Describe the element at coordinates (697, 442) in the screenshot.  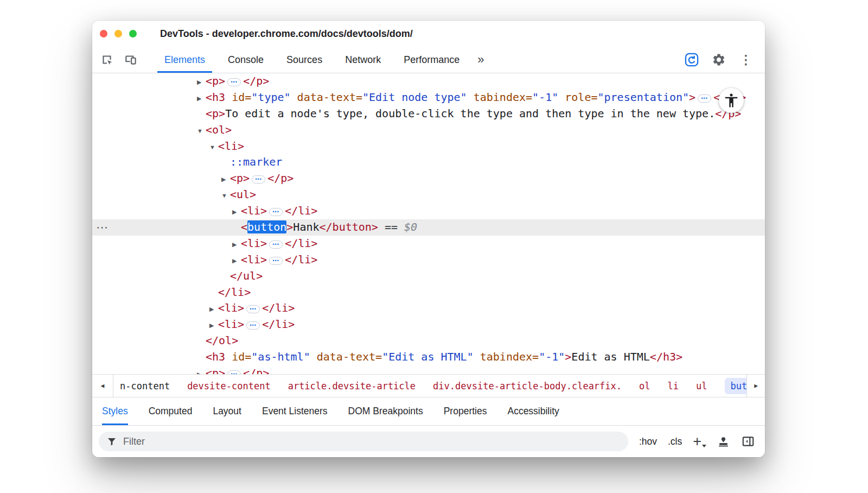
I see `new-style-rule-button: +` at that location.